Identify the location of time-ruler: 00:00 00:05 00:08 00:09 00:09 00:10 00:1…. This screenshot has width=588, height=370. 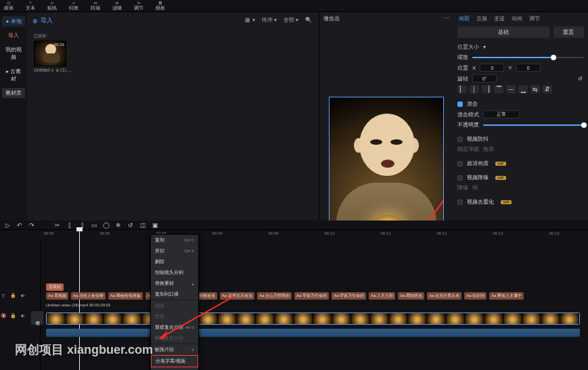
(314, 235).